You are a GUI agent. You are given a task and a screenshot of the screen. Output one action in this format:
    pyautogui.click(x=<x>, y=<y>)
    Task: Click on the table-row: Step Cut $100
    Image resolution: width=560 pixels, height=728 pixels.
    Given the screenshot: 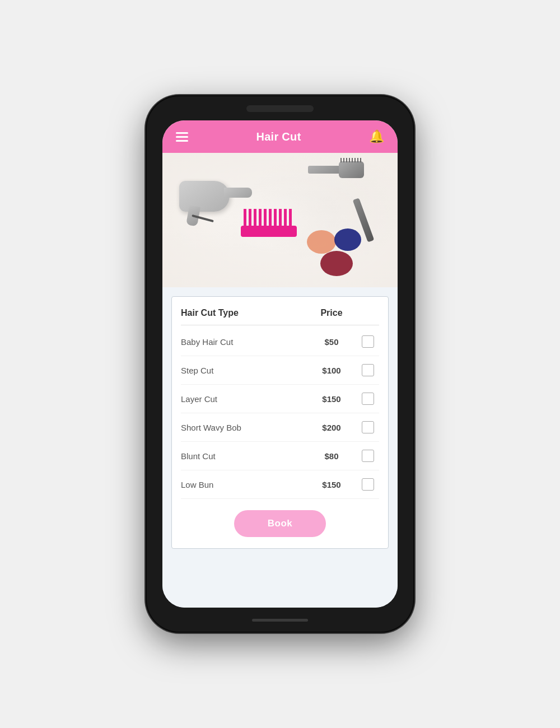 What is the action you would take?
    pyautogui.click(x=280, y=371)
    